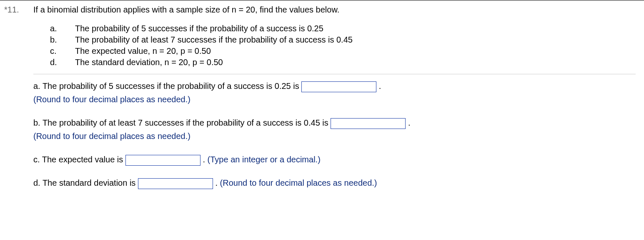 The height and width of the screenshot is (240, 644). Describe the element at coordinates (334, 129) in the screenshot. I see `answer-block-b: b. The probability of at least 7 success…` at that location.